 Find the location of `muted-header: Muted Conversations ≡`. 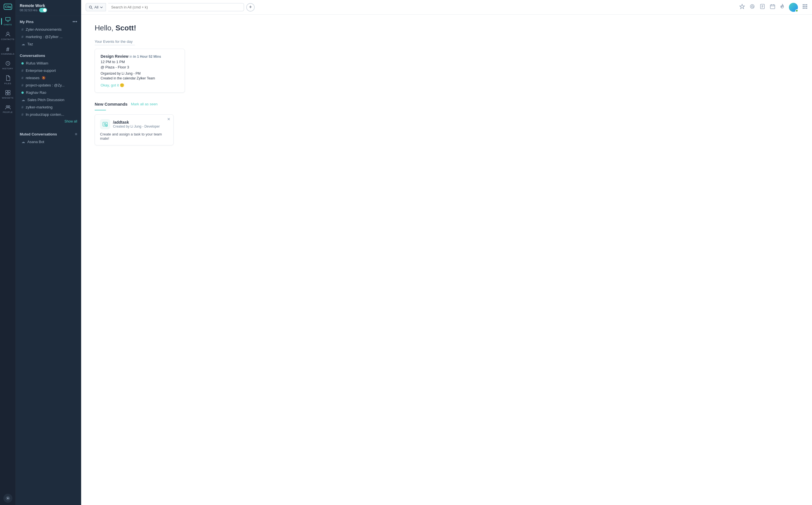

muted-header: Muted Conversations ≡ is located at coordinates (48, 134).